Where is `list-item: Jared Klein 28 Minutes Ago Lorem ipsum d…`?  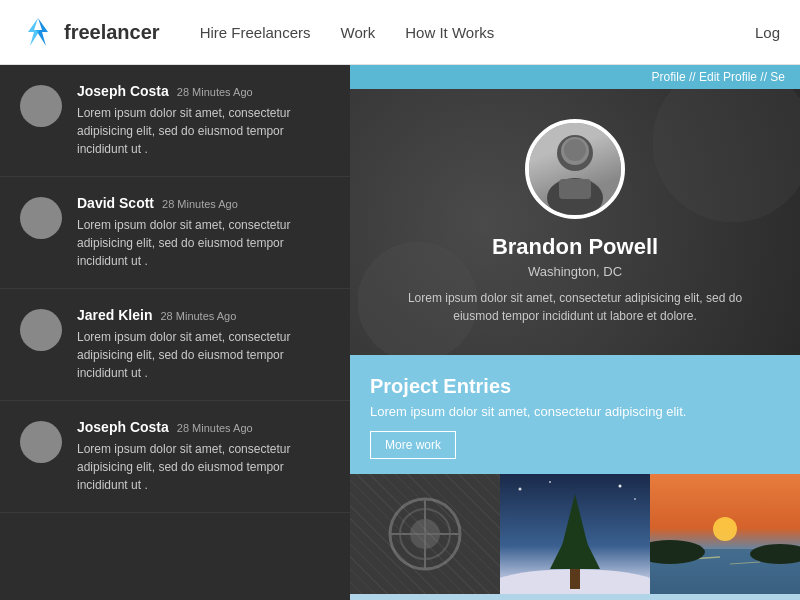
list-item: Jared Klein 28 Minutes Ago Lorem ipsum d… is located at coordinates (175, 345).